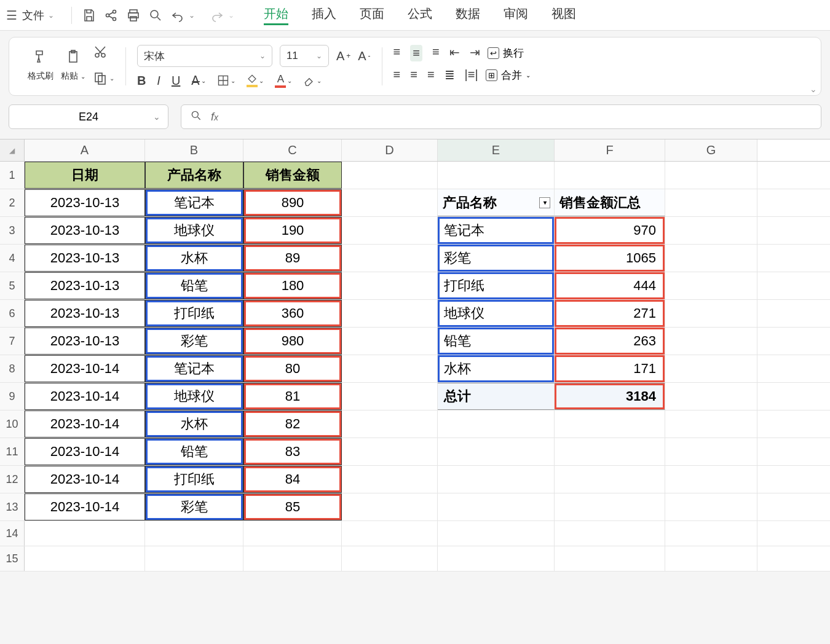  Describe the element at coordinates (103, 78) in the screenshot. I see `copy-button: ⌄` at that location.